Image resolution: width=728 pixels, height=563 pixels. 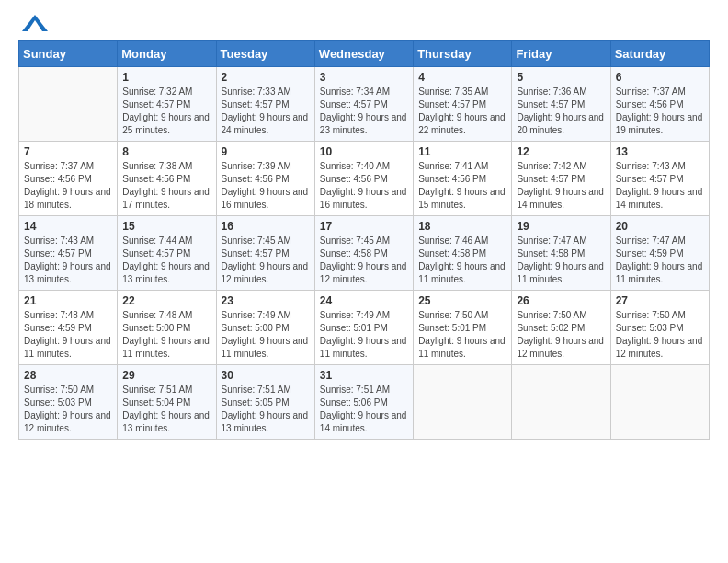 What do you see at coordinates (364, 254) in the screenshot?
I see `calendar-cell: 17 Sunrise: 7:45 AM Sunset: 4:58 PM Dayl…` at bounding box center [364, 254].